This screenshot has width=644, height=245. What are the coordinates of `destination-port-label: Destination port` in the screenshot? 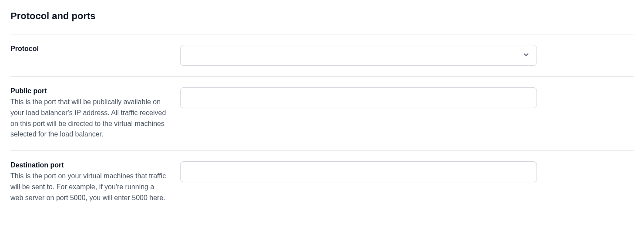 It's located at (90, 165).